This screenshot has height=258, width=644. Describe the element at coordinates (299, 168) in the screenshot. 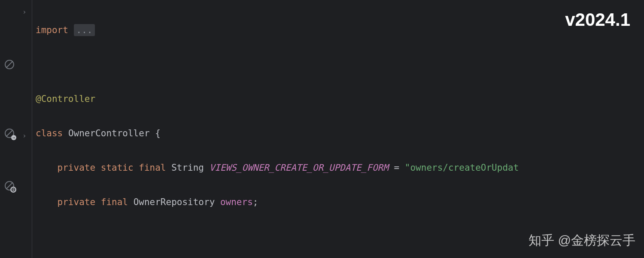

I see `constant-name: VIEWS_OWNER_CREATE_OR_UPDATE_FORM` at that location.